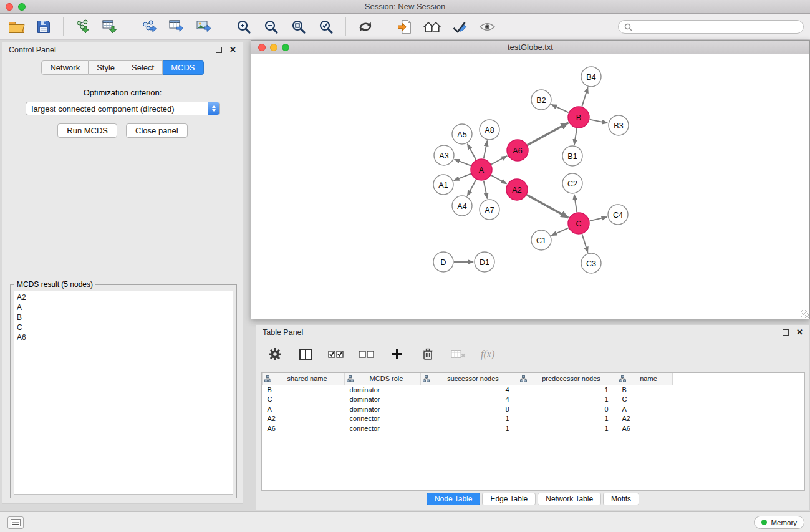  I want to click on node-table-container: shared nameMCDS rolesuccessor nodesprede…, so click(533, 432).